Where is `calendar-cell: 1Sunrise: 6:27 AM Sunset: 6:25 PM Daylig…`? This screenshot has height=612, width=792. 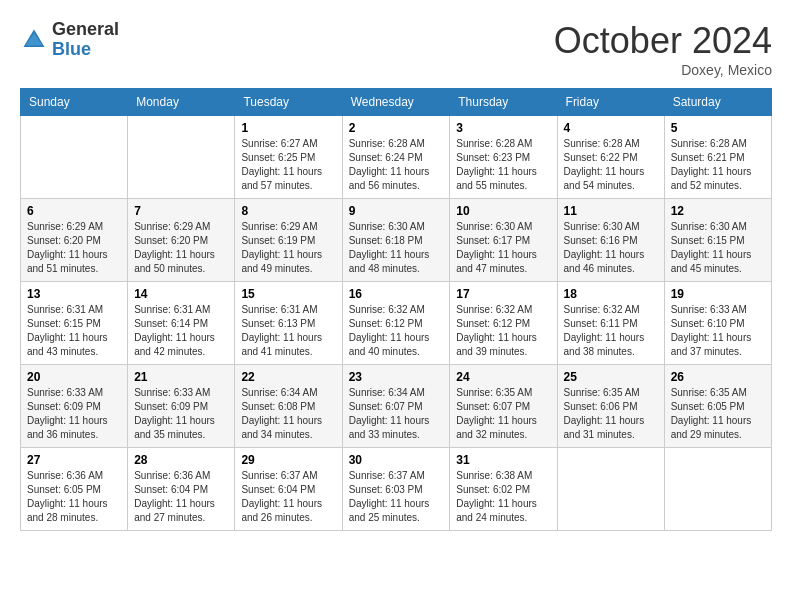 calendar-cell: 1Sunrise: 6:27 AM Sunset: 6:25 PM Daylig… is located at coordinates (288, 158).